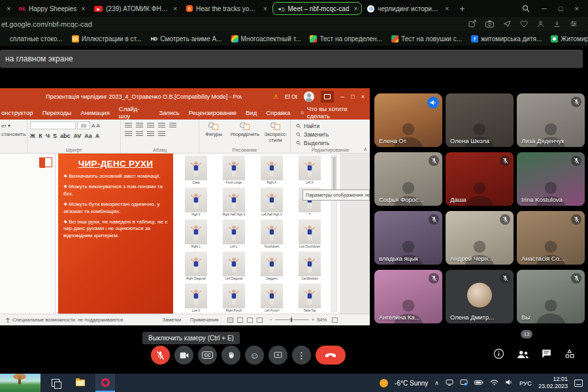 The width and height of the screenshot is (588, 392). Describe the element at coordinates (574, 25) in the screenshot. I see `settings-sliders-icon` at that location.